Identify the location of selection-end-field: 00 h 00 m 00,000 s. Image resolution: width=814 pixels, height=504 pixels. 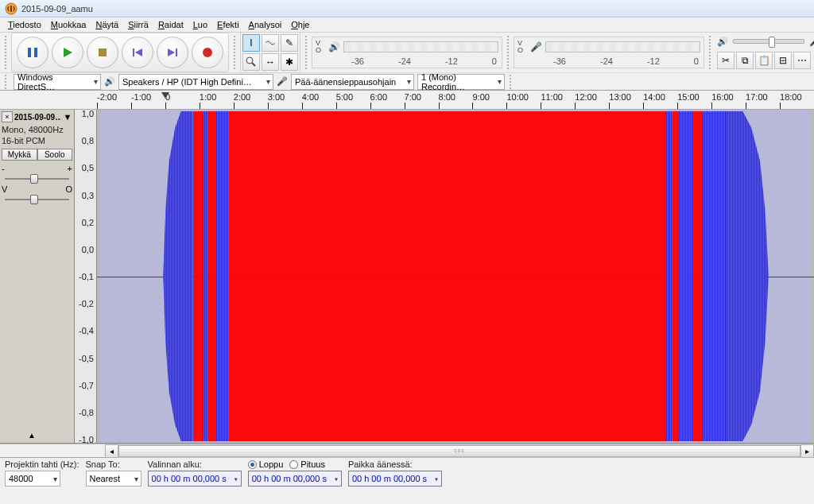
(295, 479).